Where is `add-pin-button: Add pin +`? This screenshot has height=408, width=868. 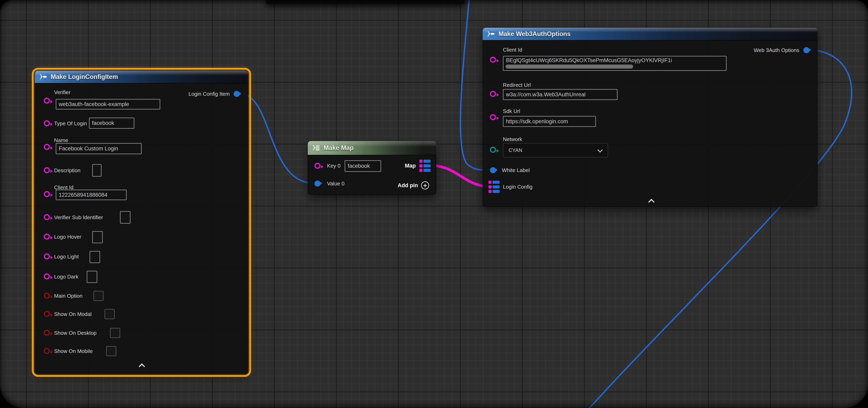 add-pin-button: Add pin + is located at coordinates (413, 185).